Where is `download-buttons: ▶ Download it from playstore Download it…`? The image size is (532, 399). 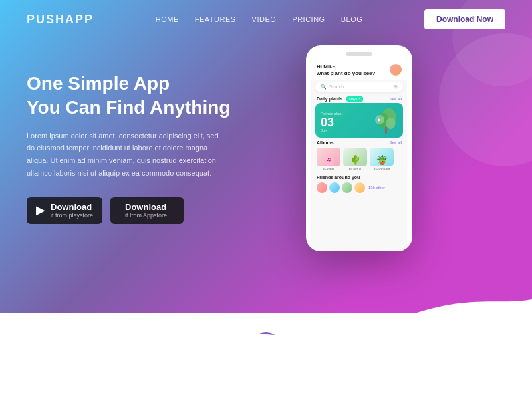 download-buttons: ▶ Download it from playstore Download it… is located at coordinates (153, 210).